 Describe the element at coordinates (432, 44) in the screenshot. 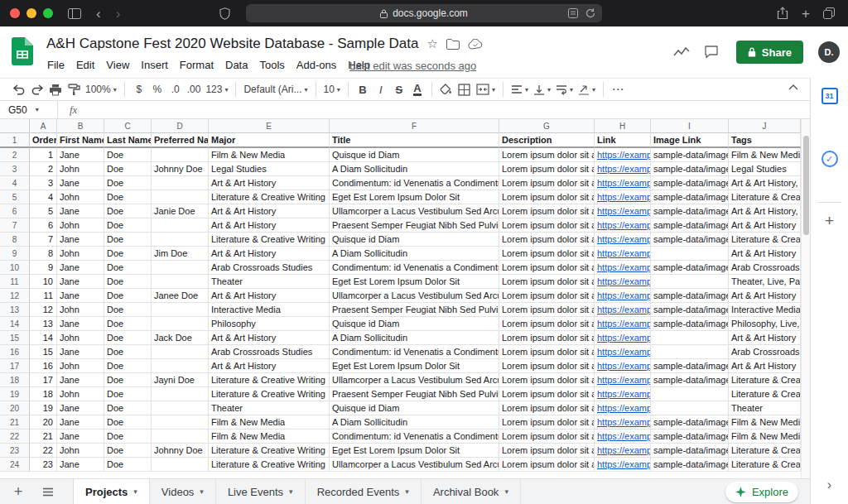

I see `star-icon: ☆` at that location.